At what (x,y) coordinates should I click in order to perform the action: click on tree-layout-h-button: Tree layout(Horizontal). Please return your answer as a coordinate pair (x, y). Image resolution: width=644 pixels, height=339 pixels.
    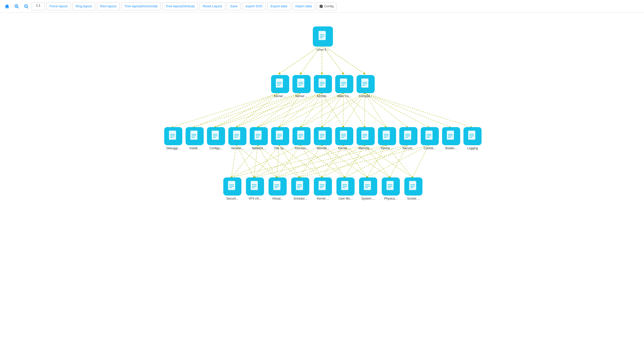
    Looking at the image, I should click on (141, 6).